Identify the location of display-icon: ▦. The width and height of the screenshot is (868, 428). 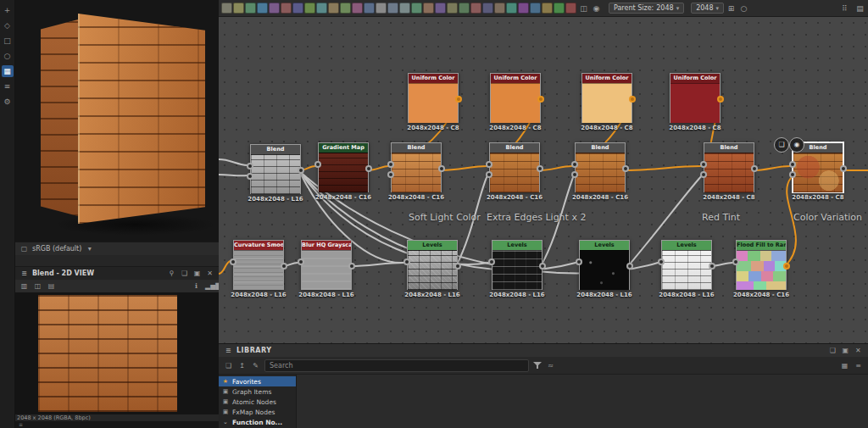
(8, 71).